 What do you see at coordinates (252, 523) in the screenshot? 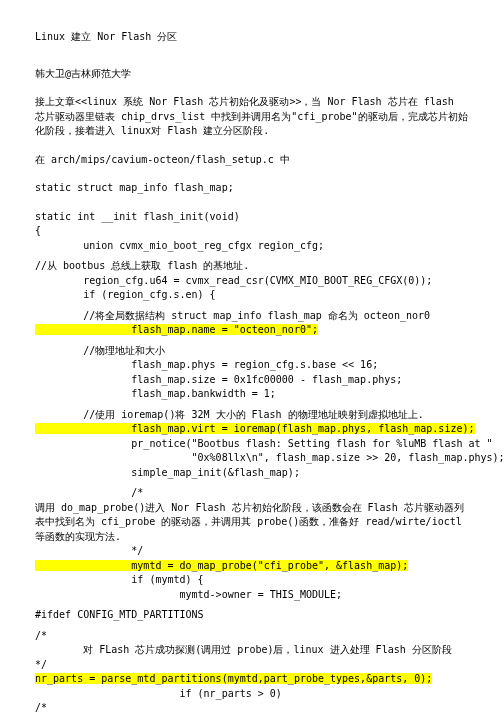
I see `comment-body: 调用 do_map_probe()进入 Nor Flash 芯片初始化阶段，该函…` at bounding box center [252, 523].